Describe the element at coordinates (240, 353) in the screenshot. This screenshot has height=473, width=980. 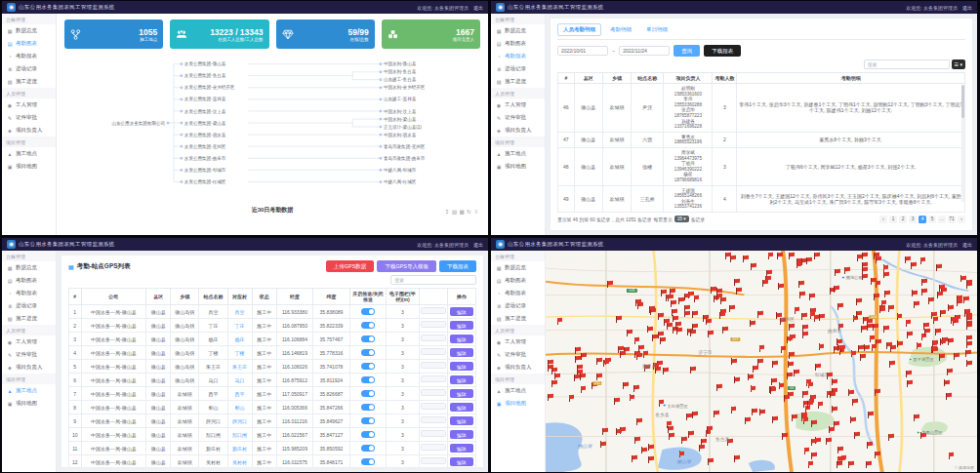
I see `village-link: 丁楼` at that location.